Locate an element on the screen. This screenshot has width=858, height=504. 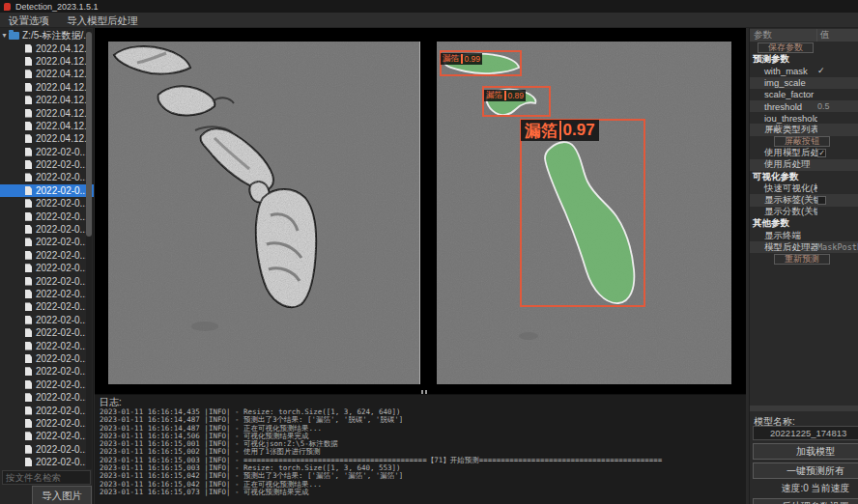
det-1-score: 0.99 is located at coordinates (473, 59).